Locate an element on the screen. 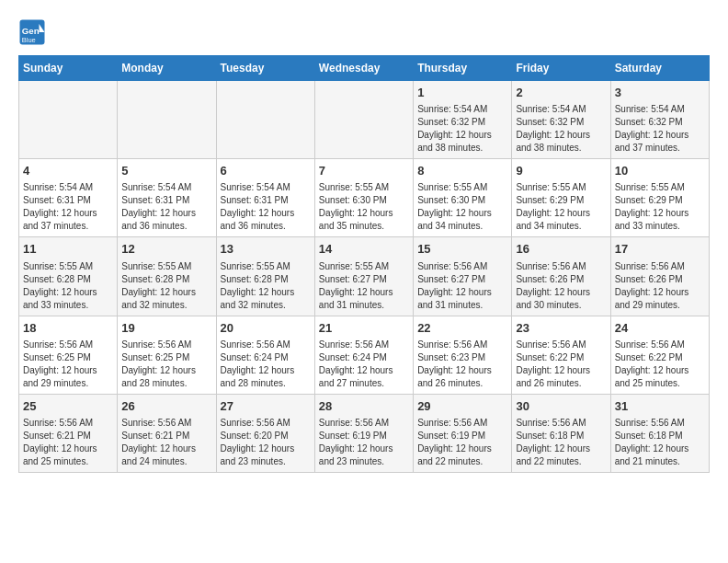 The image size is (728, 563). day-number: 14 is located at coordinates (364, 249).